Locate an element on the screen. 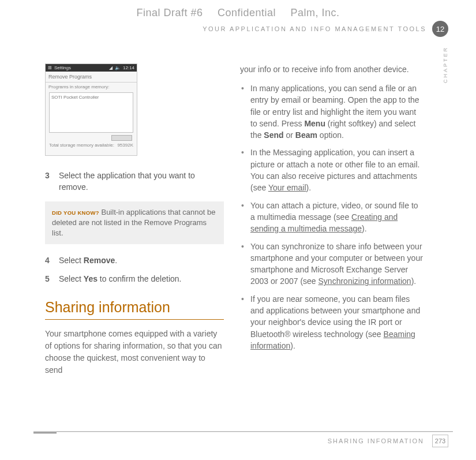 The width and height of the screenshot is (476, 460). ss-subtitle: Programs in storage memory: is located at coordinates (91, 87).